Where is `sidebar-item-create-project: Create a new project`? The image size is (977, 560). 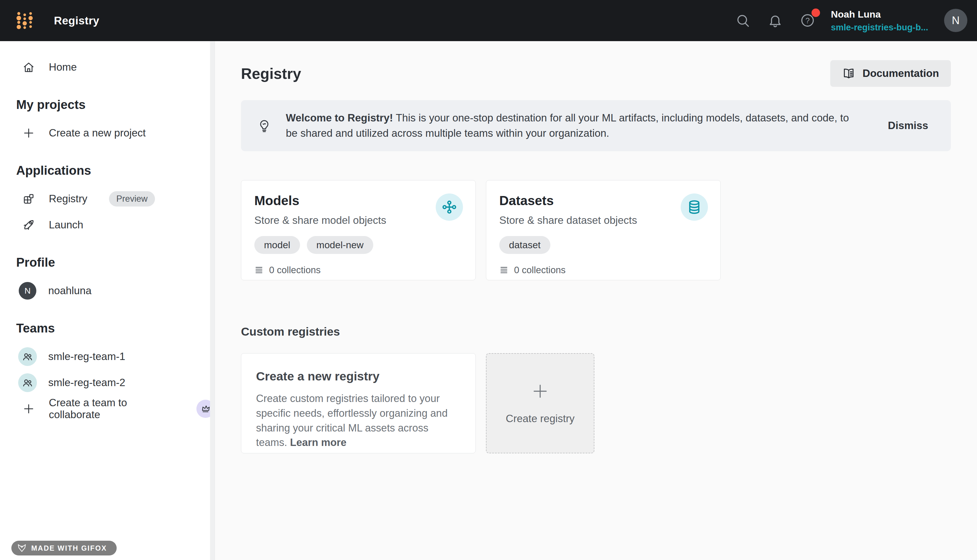
sidebar-item-create-project: Create a new project is located at coordinates (107, 133).